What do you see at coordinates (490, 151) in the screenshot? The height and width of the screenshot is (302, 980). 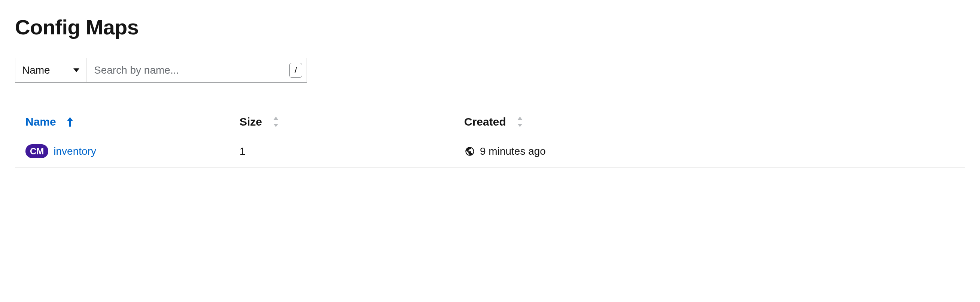 I see `table-row: CM inventory 1 9 minutes ago` at bounding box center [490, 151].